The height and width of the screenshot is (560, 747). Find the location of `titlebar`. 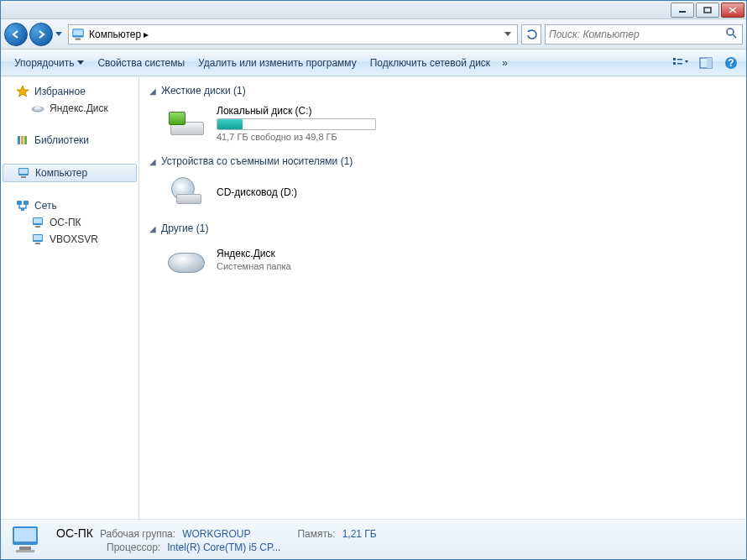

titlebar is located at coordinates (374, 10).